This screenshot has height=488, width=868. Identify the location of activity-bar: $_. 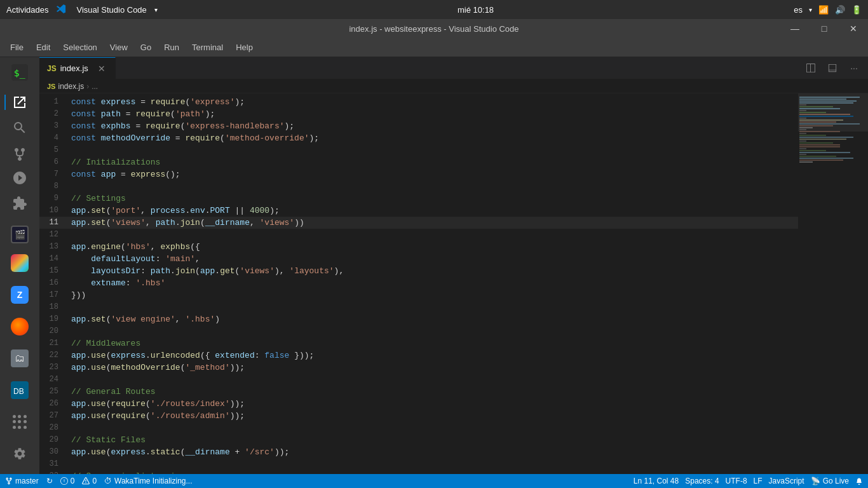
(20, 266).